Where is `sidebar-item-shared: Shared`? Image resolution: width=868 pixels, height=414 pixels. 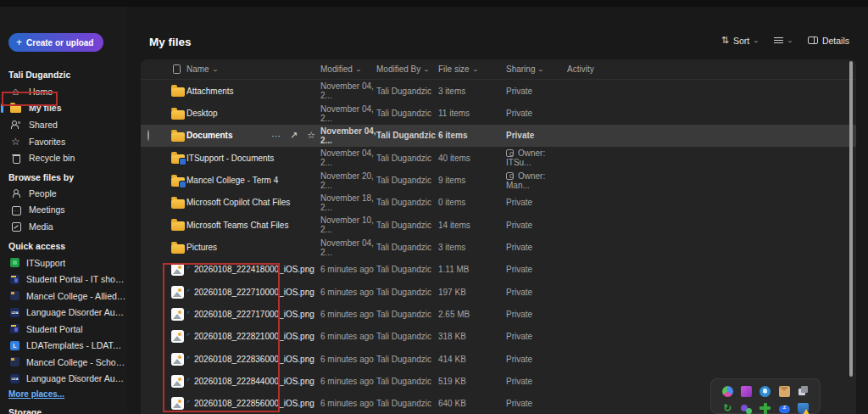
sidebar-item-shared: Shared is located at coordinates (64, 125).